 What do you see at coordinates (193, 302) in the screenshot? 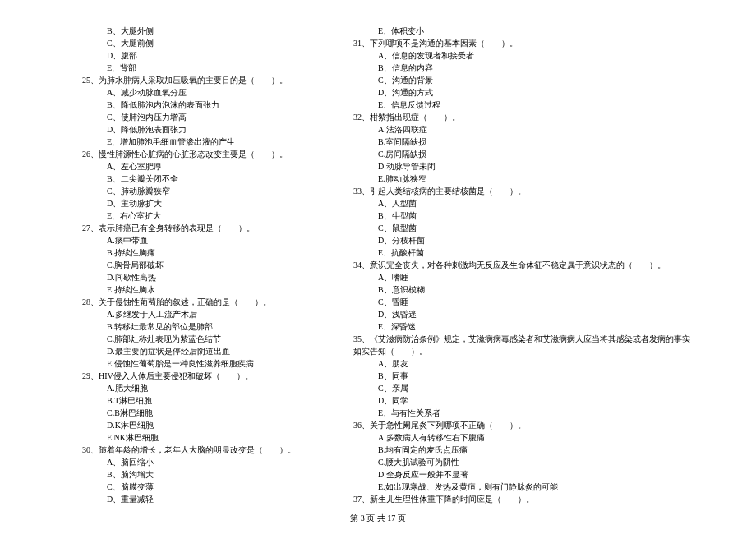
I see `question-stem: 28、关于侵蚀性葡萄胎的叙述，正确的是（ ）。` at bounding box center [193, 302].